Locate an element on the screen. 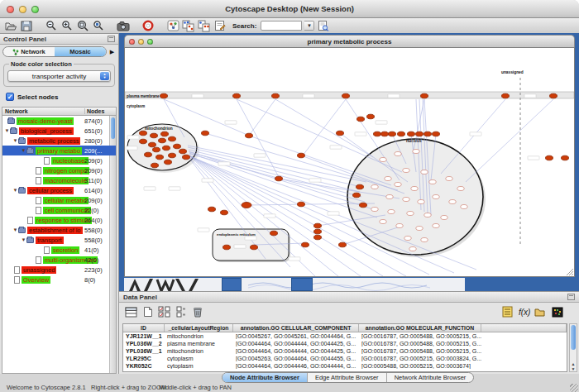 The width and height of the screenshot is (579, 392). column-header: ID is located at coordinates (144, 327).